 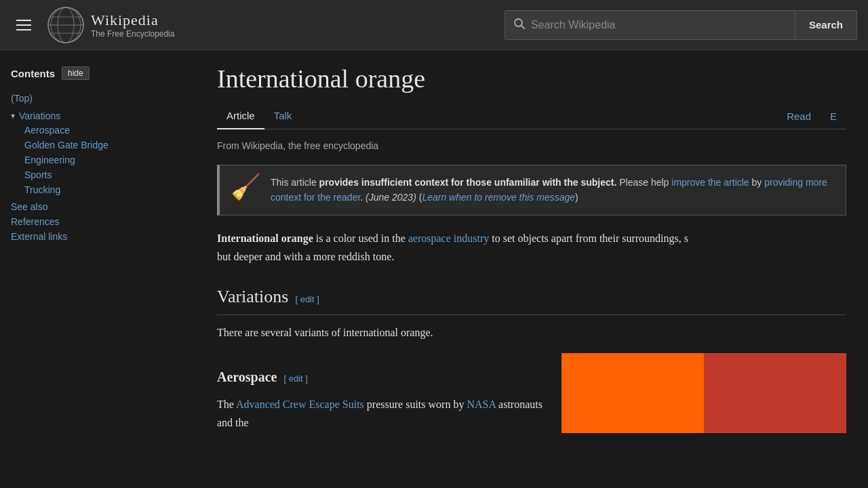 I want to click on intro-text3: but deeper and with a more reddish tone., so click(x=305, y=256).